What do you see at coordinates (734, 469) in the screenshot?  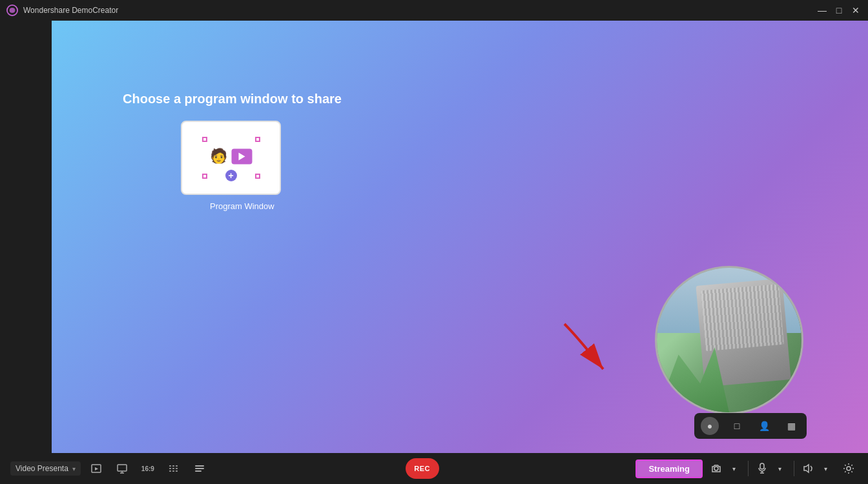 I see `camera-chevron: ▾` at bounding box center [734, 469].